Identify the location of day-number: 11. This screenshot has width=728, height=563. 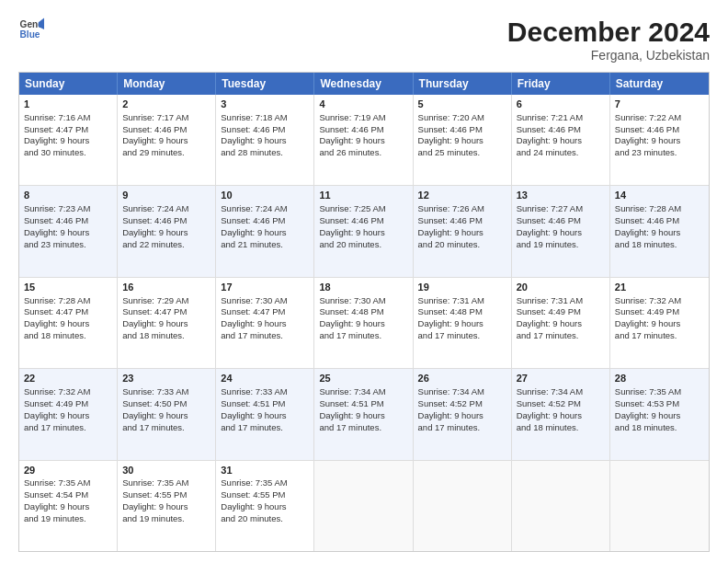
(363, 195).